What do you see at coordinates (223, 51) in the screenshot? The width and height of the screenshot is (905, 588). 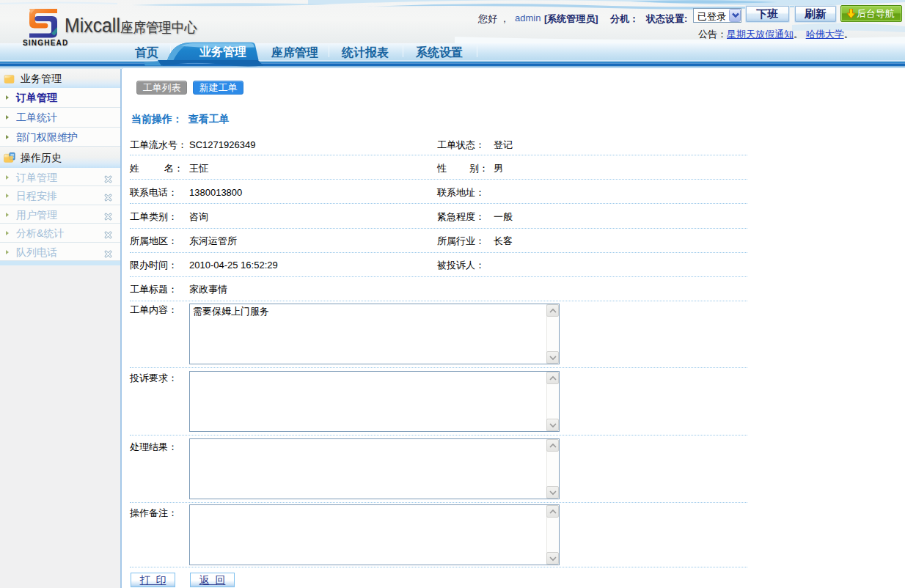 I see `svg-text: 业务管理` at bounding box center [223, 51].